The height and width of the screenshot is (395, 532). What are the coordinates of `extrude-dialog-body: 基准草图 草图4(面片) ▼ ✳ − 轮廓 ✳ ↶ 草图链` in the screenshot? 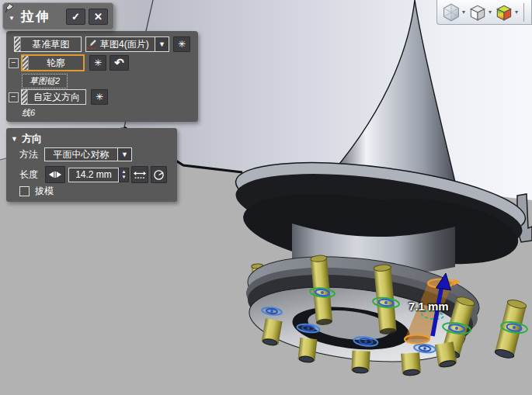 It's located at (103, 76).